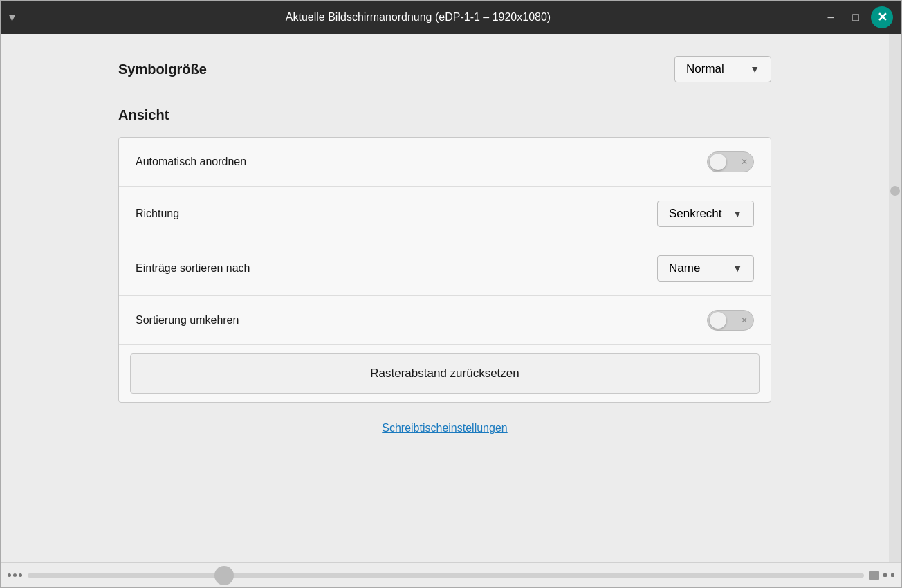 This screenshot has width=902, height=588. I want to click on scrollbar-thumb, so click(895, 191).